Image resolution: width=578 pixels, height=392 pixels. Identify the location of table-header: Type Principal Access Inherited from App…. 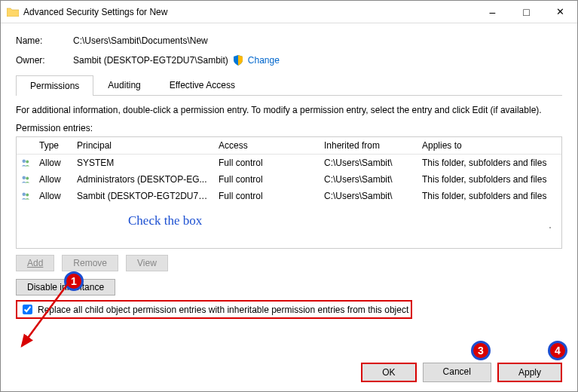
(289, 146).